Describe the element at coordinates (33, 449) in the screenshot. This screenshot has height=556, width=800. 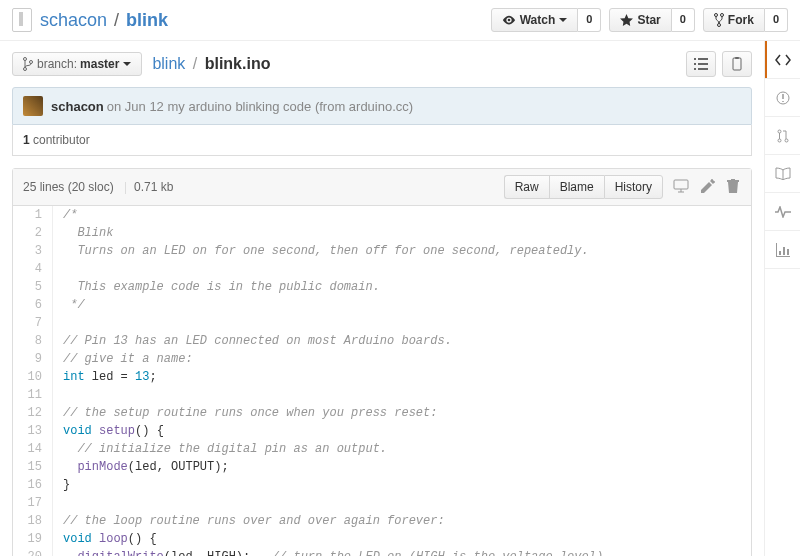
I see `line-number: 14` at that location.